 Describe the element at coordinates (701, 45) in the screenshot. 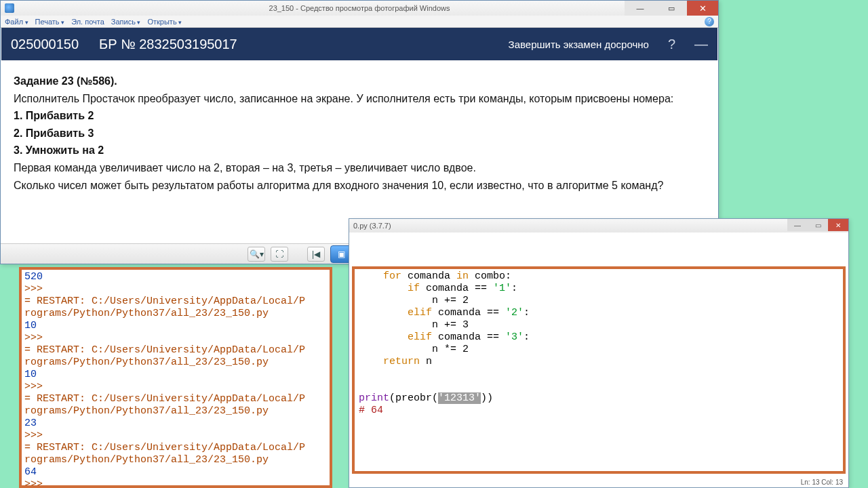

I see `collapse-dash: —` at that location.